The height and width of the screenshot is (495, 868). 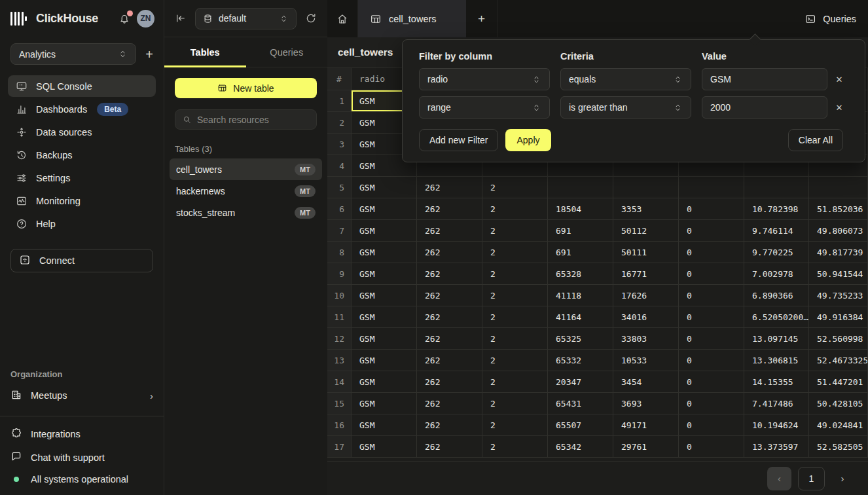 I want to click on home-button, so click(x=343, y=18).